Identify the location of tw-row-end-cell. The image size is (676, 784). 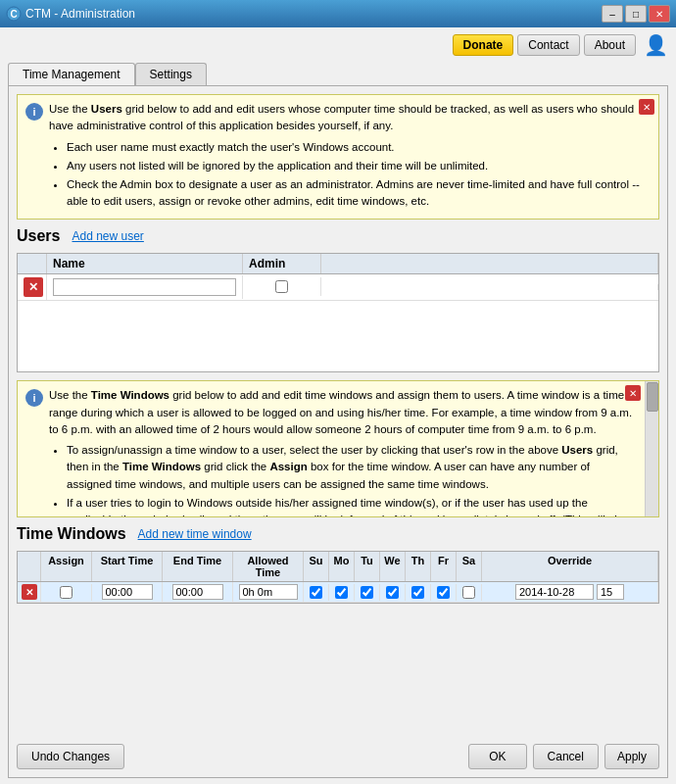
(198, 592).